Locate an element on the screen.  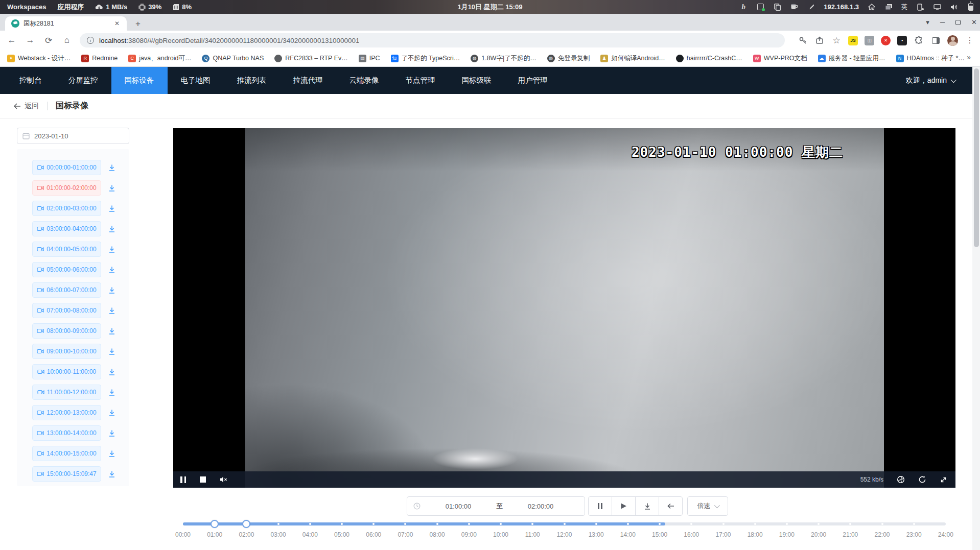
extension-icon: ◫ is located at coordinates (870, 41).